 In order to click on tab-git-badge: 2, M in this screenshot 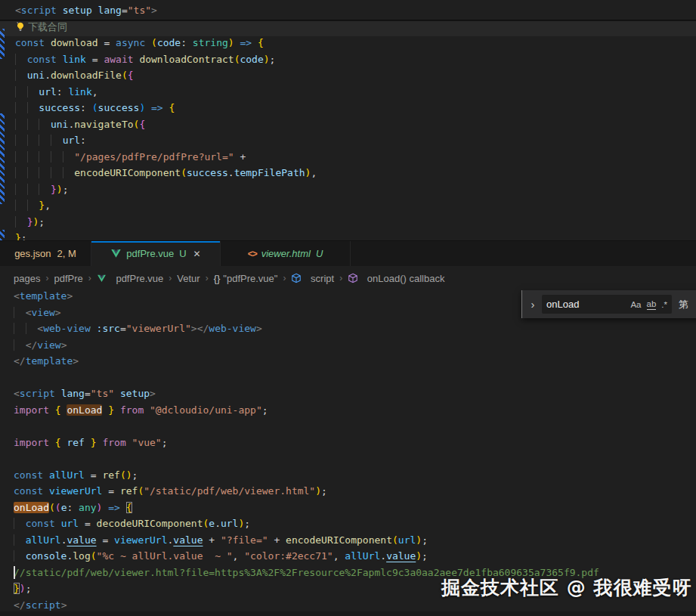, I will do `click(67, 254)`.